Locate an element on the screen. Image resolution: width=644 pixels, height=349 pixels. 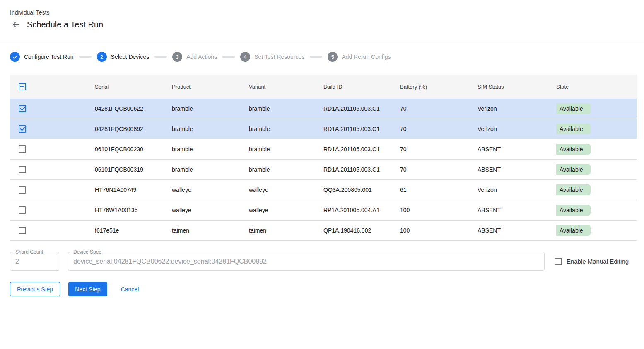
shard-count-label: Shard Count is located at coordinates (29, 252).